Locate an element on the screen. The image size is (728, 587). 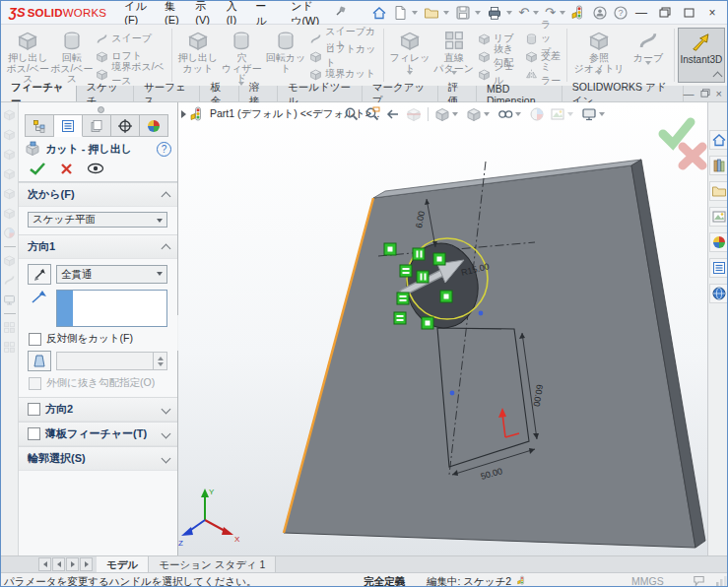
reference-geometry-button: 参照 ジオメトリ is located at coordinates (599, 51).